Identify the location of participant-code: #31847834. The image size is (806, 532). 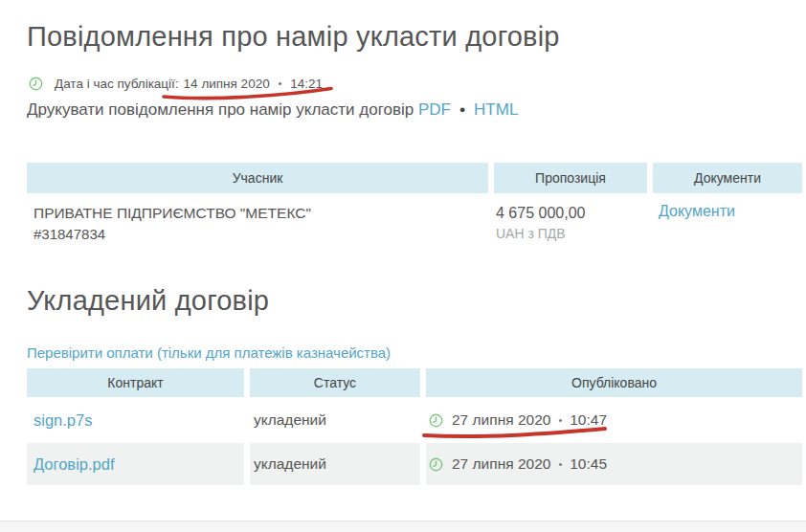
(172, 234).